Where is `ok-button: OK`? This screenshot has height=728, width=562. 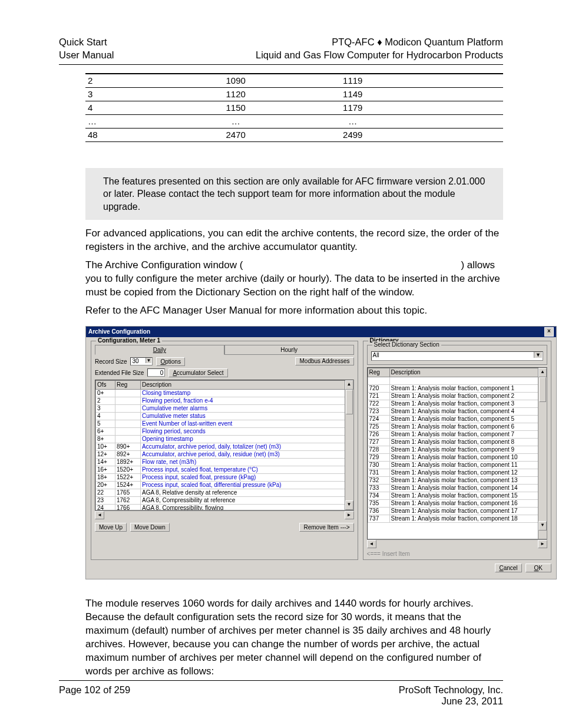 ok-button: OK is located at coordinates (538, 568).